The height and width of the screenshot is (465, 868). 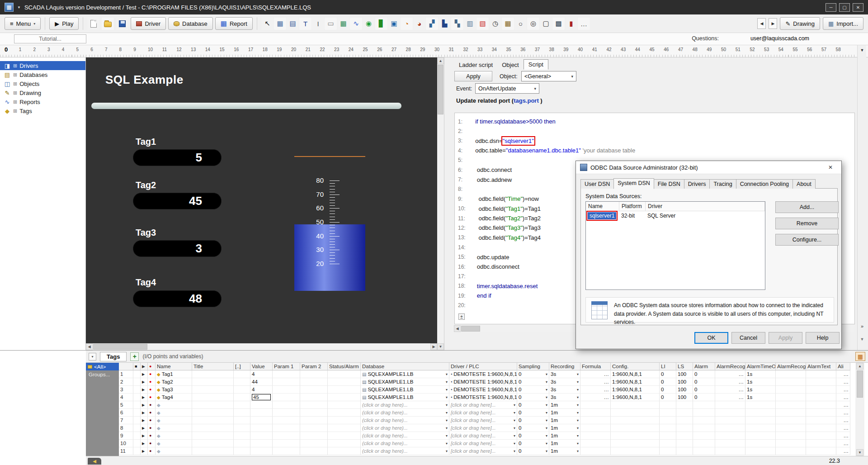 What do you see at coordinates (565, 375) in the screenshot?
I see `recording-cell: 3s▾` at bounding box center [565, 375].